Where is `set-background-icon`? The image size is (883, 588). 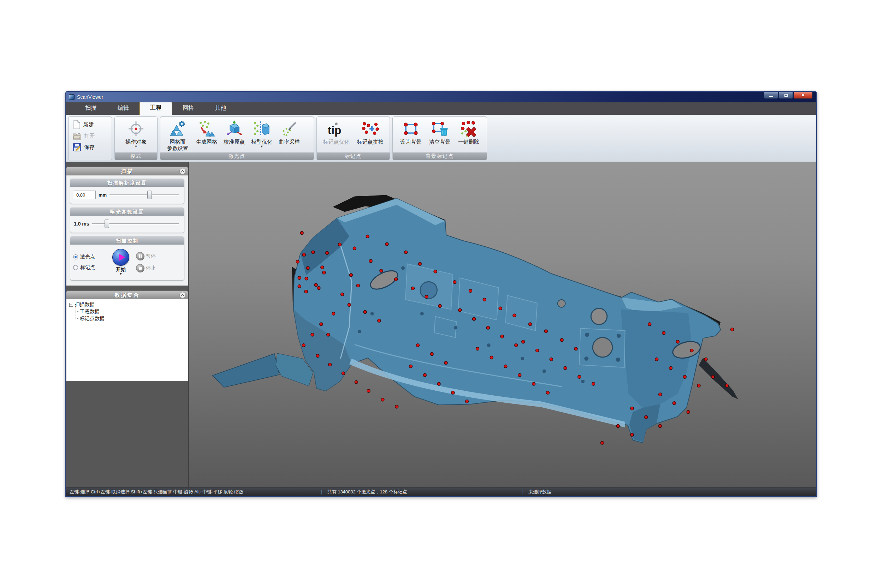
set-background-icon is located at coordinates (411, 129).